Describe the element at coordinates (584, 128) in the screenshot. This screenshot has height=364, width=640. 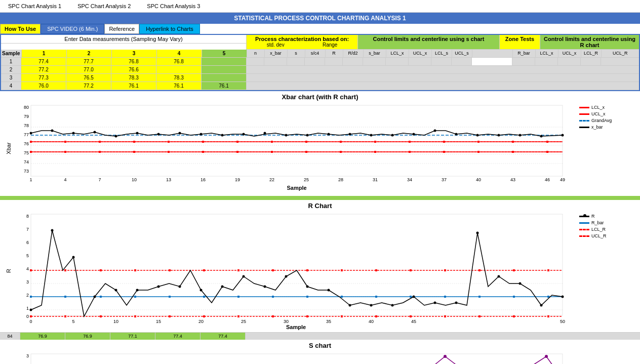
I see `legend-xbar-line` at that location.